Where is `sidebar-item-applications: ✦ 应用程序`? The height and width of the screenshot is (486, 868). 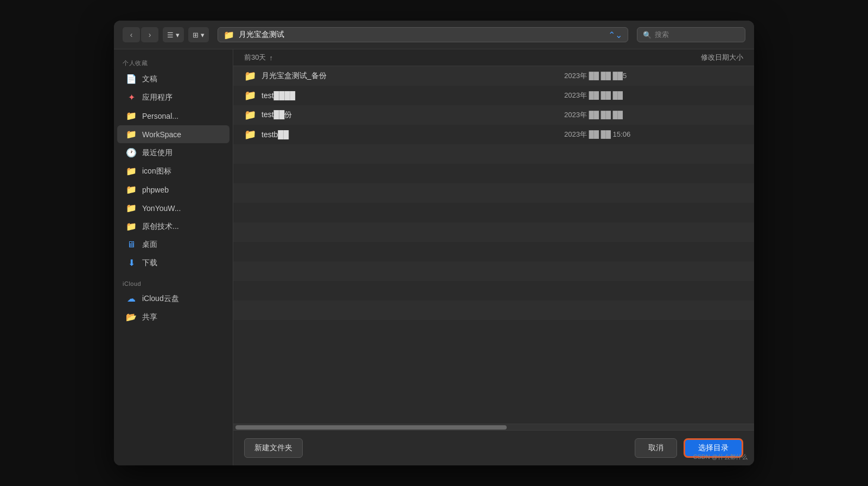
sidebar-item-applications: ✦ 应用程序 is located at coordinates (174, 98).